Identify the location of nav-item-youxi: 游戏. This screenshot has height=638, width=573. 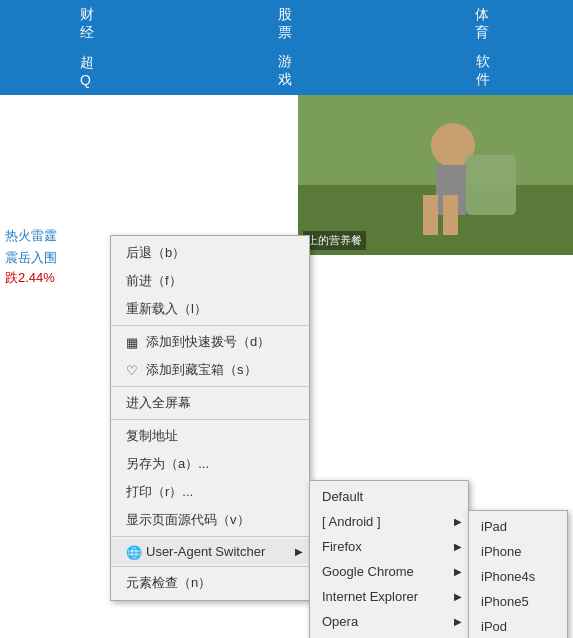
(287, 71).